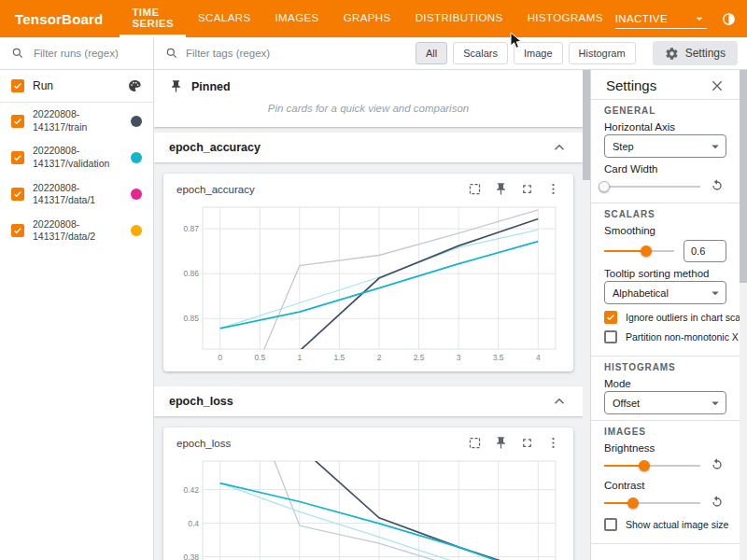 This screenshot has width=747, height=560. What do you see at coordinates (190, 273) in the screenshot?
I see `svg-text: 0.86` at bounding box center [190, 273].